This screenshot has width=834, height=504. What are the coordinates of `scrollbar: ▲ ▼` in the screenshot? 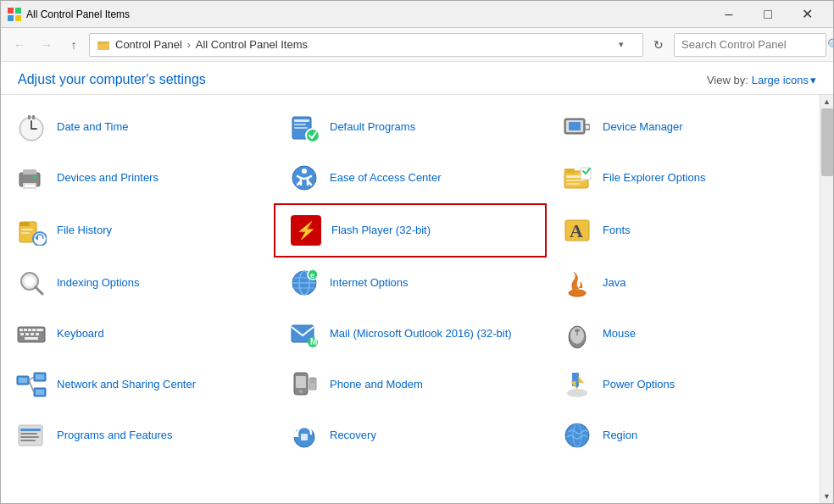 It's located at (826, 299).